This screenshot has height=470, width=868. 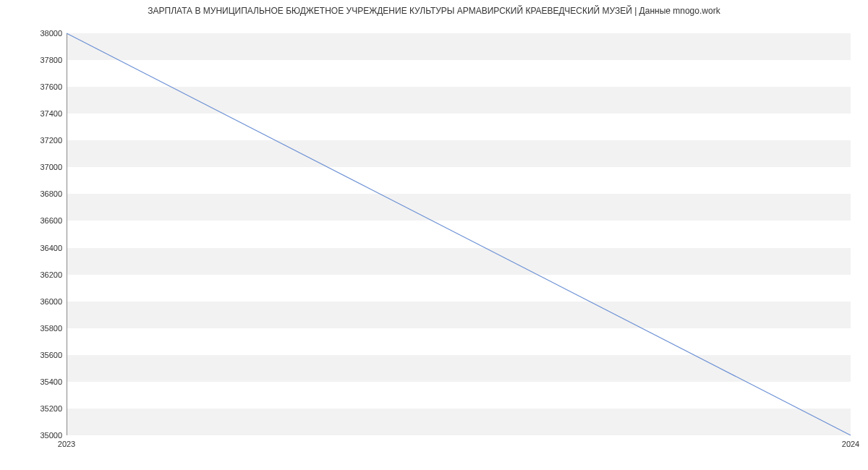 What do you see at coordinates (33, 409) in the screenshot?
I see `y-tick-label: 35200` at bounding box center [33, 409].